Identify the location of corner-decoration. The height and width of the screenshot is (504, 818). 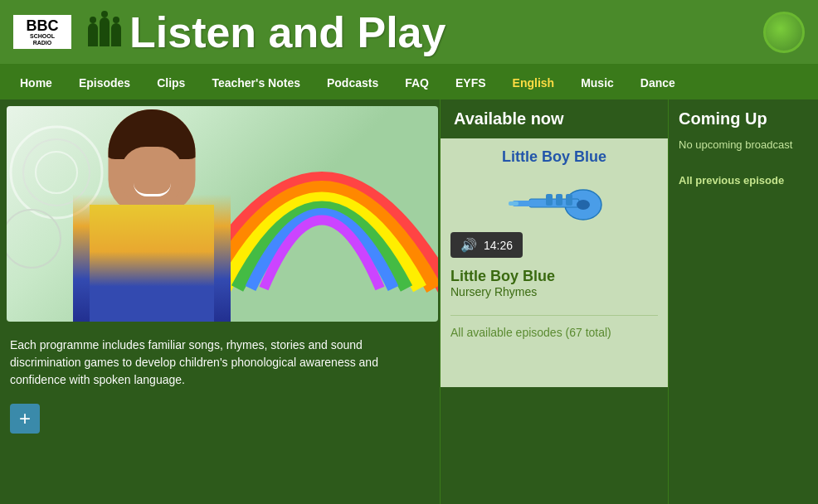
(784, 32).